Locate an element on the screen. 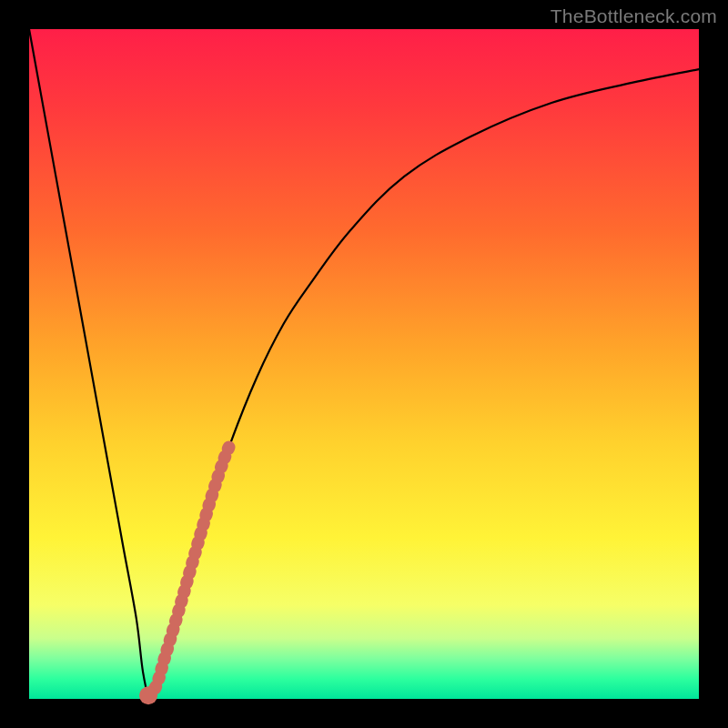 This screenshot has height=728, width=728. watermark-text: TheBottleneck.com is located at coordinates (633, 16).